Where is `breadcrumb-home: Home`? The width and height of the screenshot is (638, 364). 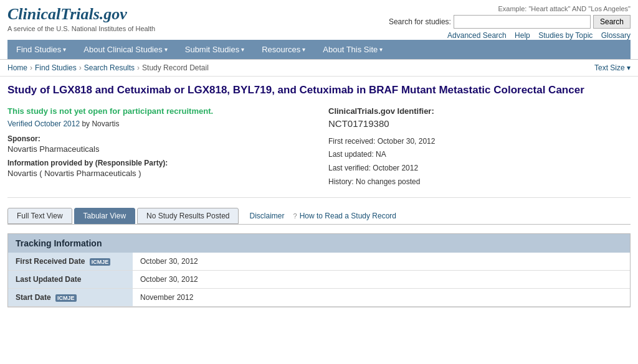 breadcrumb-home: Home is located at coordinates (17, 68).